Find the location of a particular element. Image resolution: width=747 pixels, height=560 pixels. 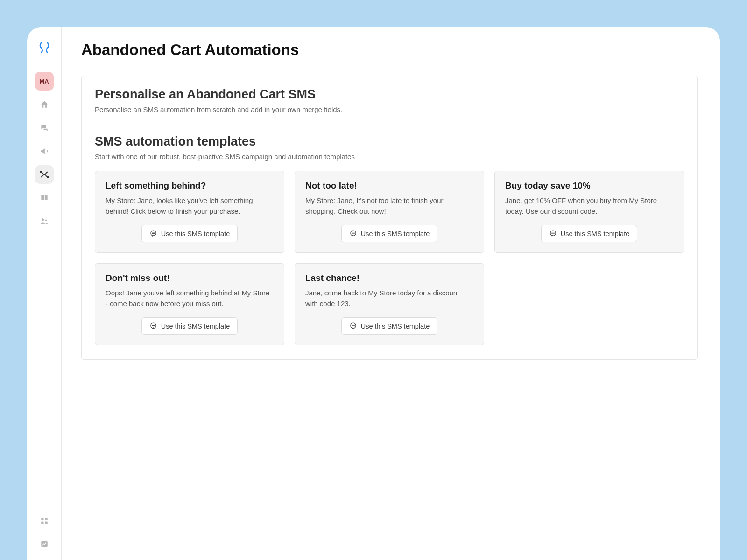

template-body: Oops! Jane you've left something behind … is located at coordinates (190, 299).